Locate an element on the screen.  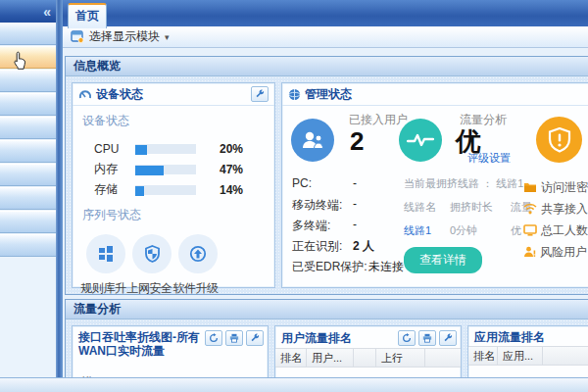
serial-item-label: 上网安全 is located at coordinates (149, 288).